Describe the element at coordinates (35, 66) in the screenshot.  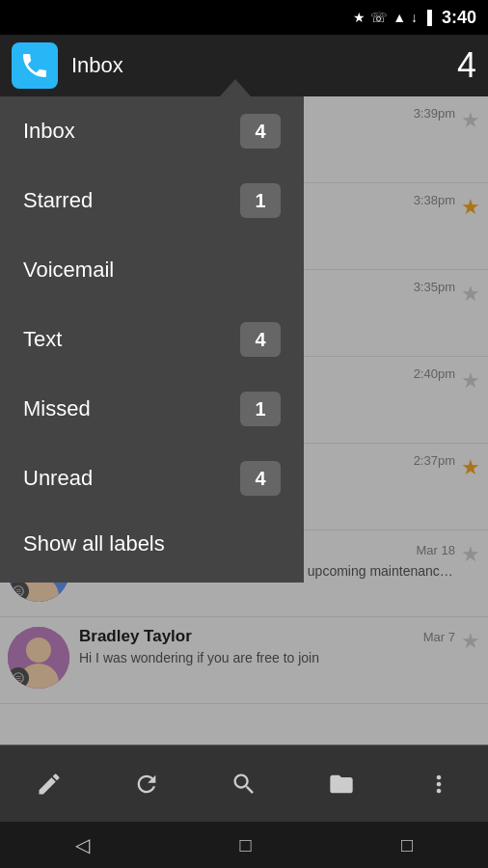
I see `app-icon` at that location.